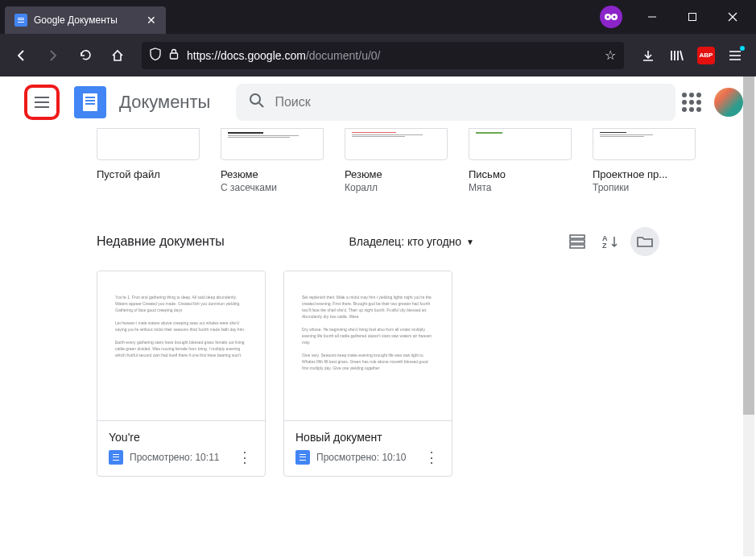 Image resolution: width=756 pixels, height=558 pixels. What do you see at coordinates (520, 174) in the screenshot?
I see `template-name: Письмо` at bounding box center [520, 174].